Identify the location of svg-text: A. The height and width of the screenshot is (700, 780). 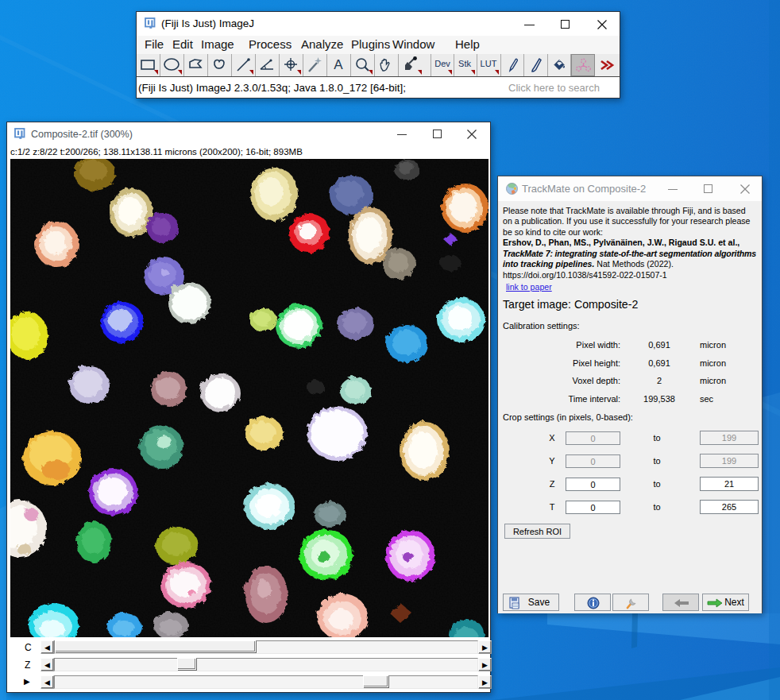
(338, 65).